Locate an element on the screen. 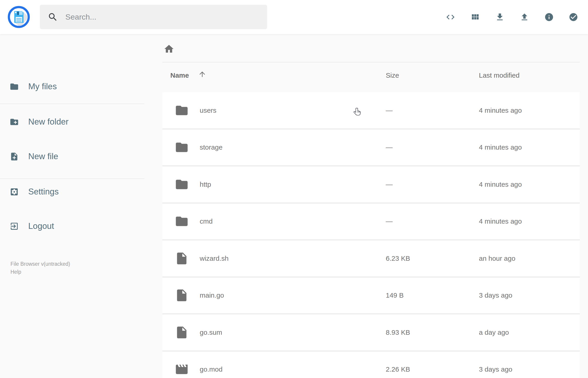 The image size is (588, 378). sidebar-item-label: Settings is located at coordinates (43, 192).